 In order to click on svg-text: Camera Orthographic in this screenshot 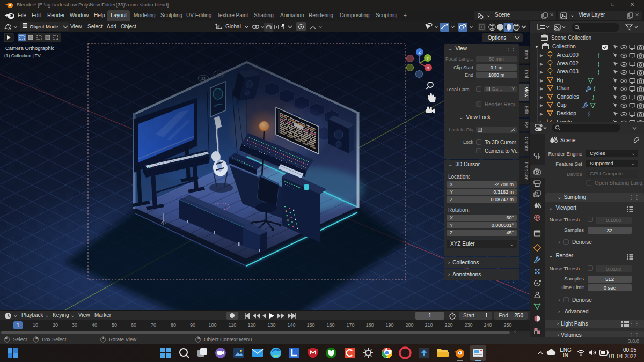, I will do `click(30, 48)`.